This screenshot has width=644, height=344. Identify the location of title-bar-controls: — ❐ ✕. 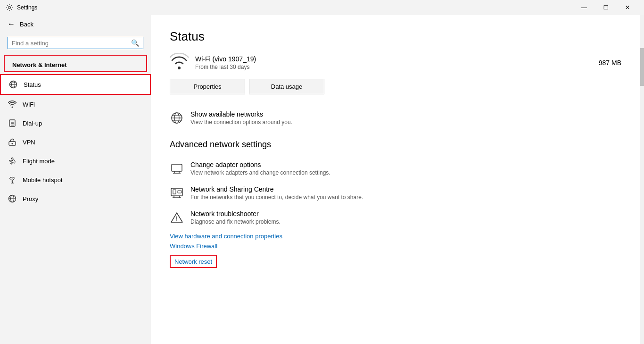
(606, 8).